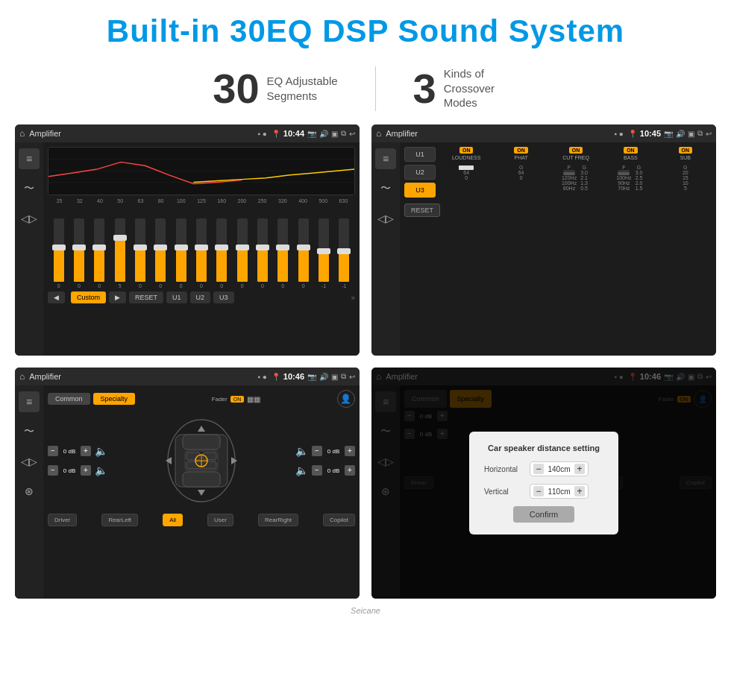  I want to click on back-icon-2: ↩, so click(709, 134).